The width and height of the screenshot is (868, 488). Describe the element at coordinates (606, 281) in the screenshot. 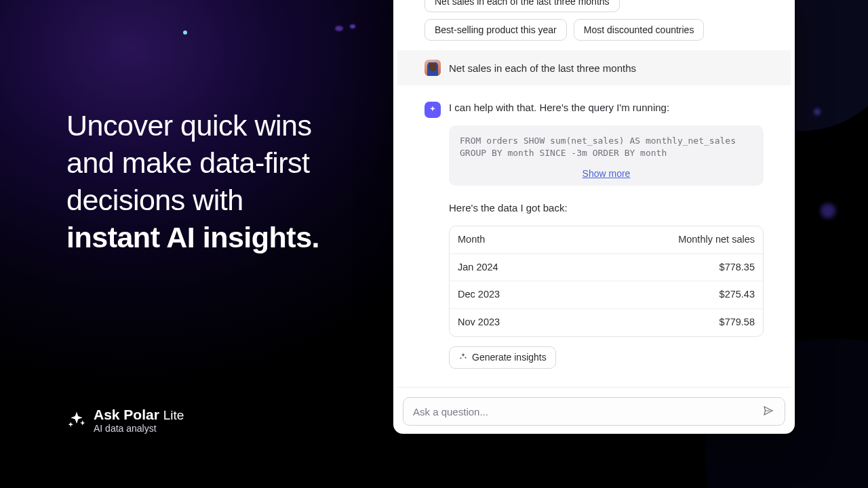

I see `results-table: Month Monthly net sales Jan 2024 $778.35…` at that location.